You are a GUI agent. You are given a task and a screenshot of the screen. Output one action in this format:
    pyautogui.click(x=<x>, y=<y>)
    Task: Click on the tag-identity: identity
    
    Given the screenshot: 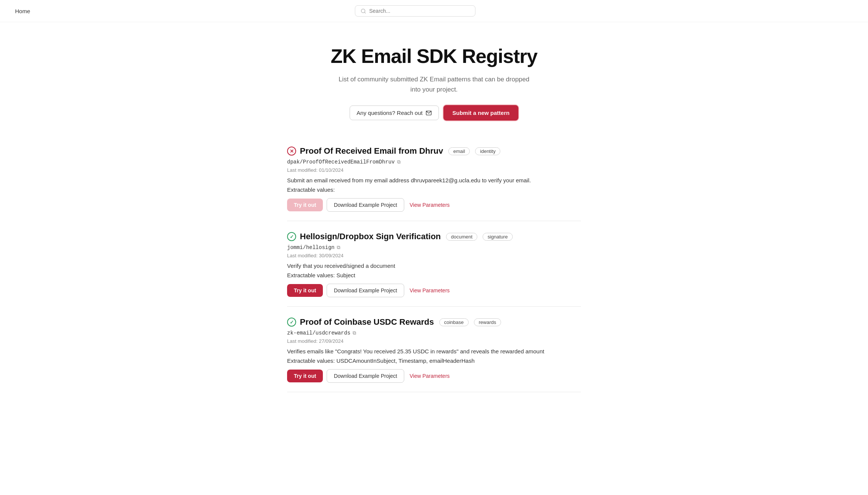 What is the action you would take?
    pyautogui.click(x=487, y=151)
    